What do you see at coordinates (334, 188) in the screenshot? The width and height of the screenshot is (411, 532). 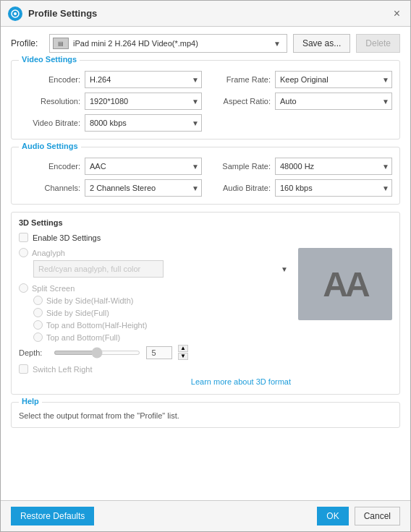 I see `audio-bitrate-select: 160 kbps` at bounding box center [334, 188].